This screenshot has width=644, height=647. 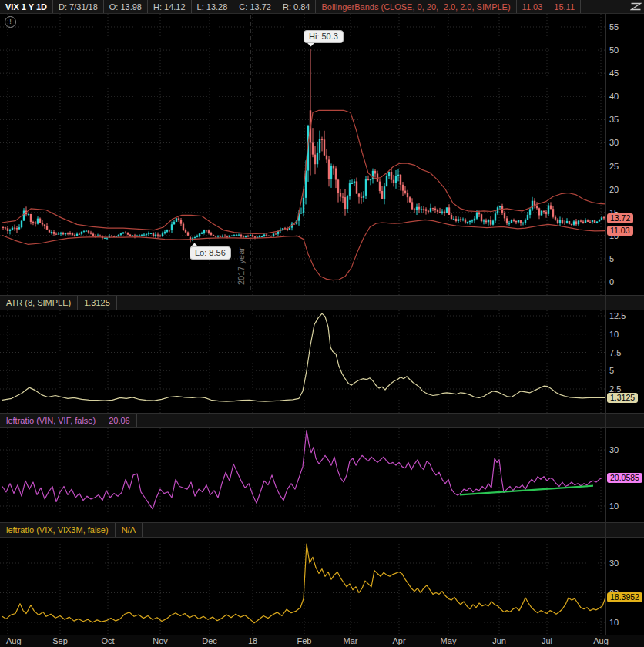 I want to click on price-axis-divider, so click(x=605, y=324).